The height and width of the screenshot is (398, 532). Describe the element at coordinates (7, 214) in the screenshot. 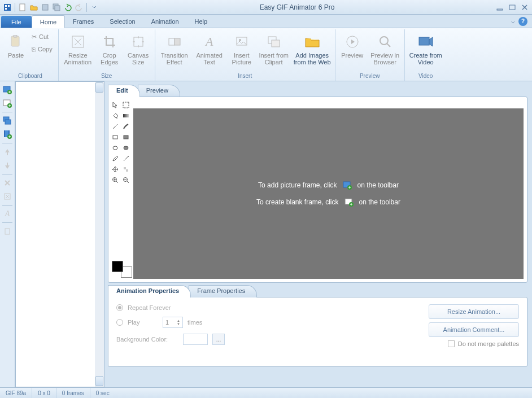

I see `text-tool-icon: A` at that location.